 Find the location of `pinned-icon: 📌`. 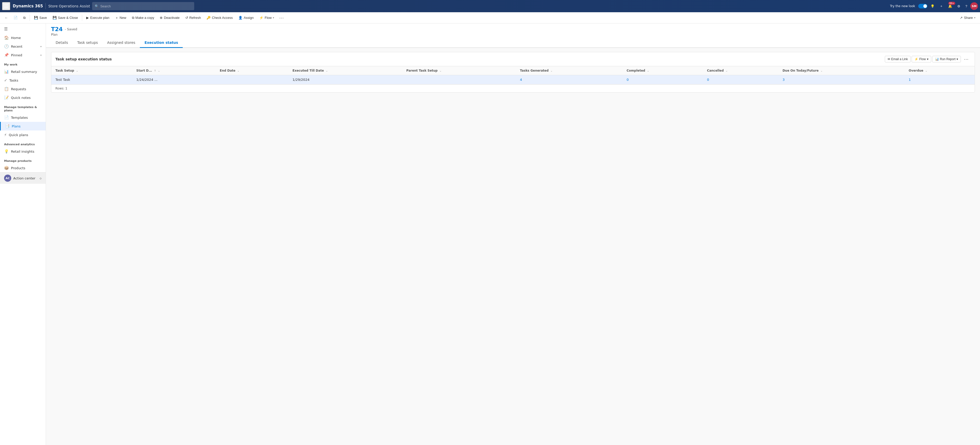

pinned-icon: 📌 is located at coordinates (6, 55).